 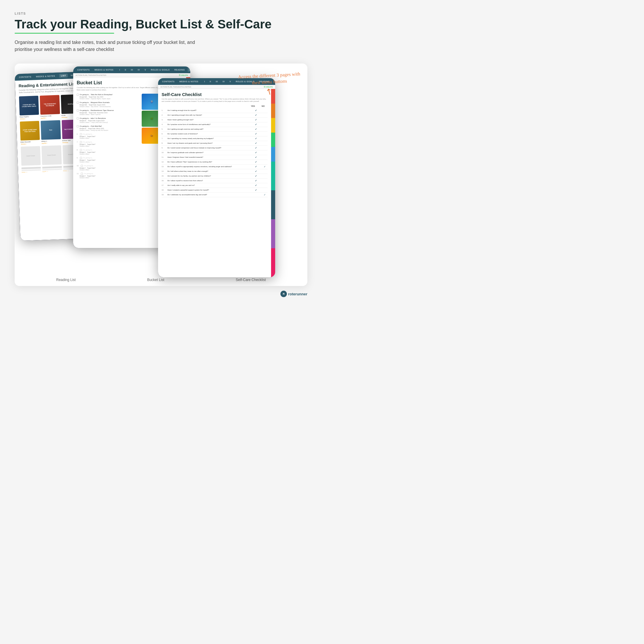 What do you see at coordinates (215, 157) in the screenshot?
I see `selfcare-item-11: 11.Have I forgiven those I feel resentfu…` at bounding box center [215, 157].